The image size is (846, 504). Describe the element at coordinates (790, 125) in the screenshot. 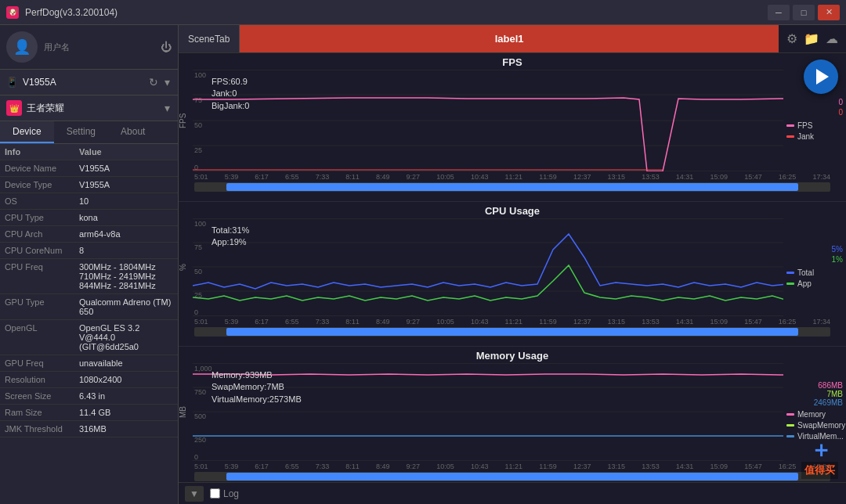

I see `fps-legend-dot` at that location.